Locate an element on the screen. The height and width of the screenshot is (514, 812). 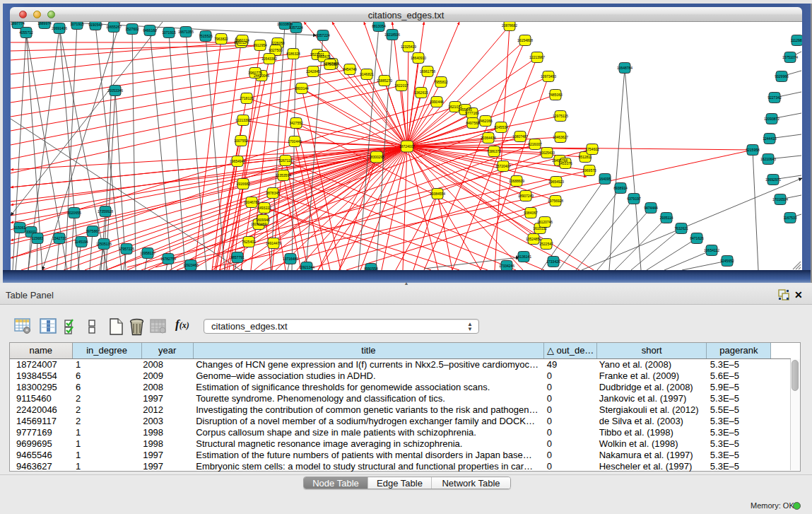
svg-text: 7386372 is located at coordinates (494, 151).